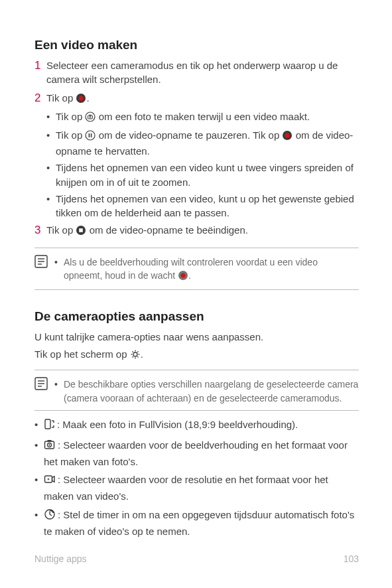 Image resolution: width=392 pixels, height=588 pixels. I want to click on step-number: 2, so click(40, 98).